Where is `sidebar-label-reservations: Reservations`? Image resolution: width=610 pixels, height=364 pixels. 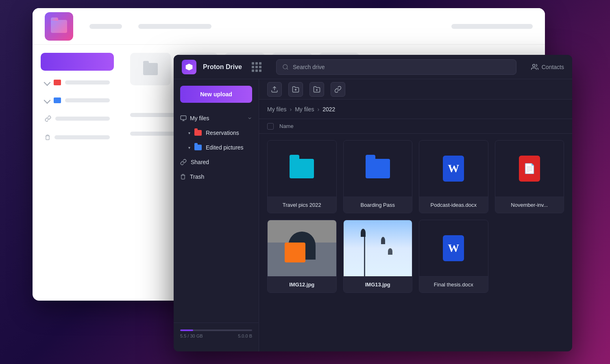 sidebar-label-reservations: Reservations is located at coordinates (222, 133).